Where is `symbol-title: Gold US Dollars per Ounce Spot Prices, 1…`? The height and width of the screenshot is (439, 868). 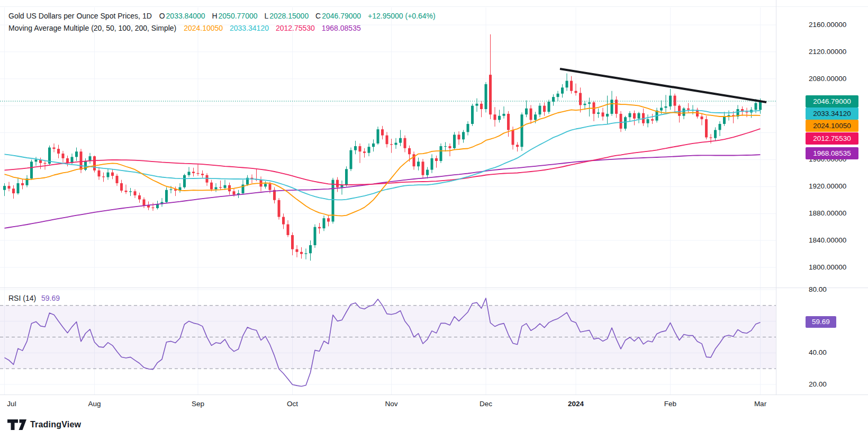
symbol-title: Gold US Dollars per Ounce Spot Prices, 1… is located at coordinates (80, 16).